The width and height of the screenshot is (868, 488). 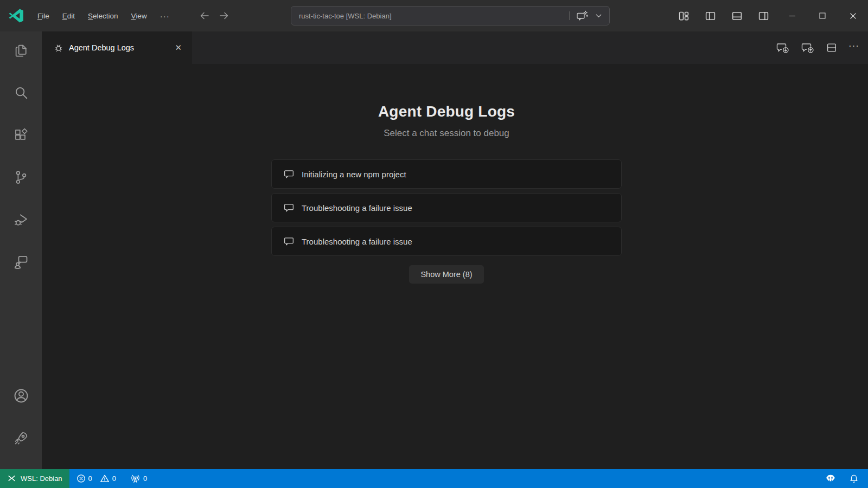 What do you see at coordinates (145, 478) in the screenshot?
I see `ports-count: 0` at bounding box center [145, 478].